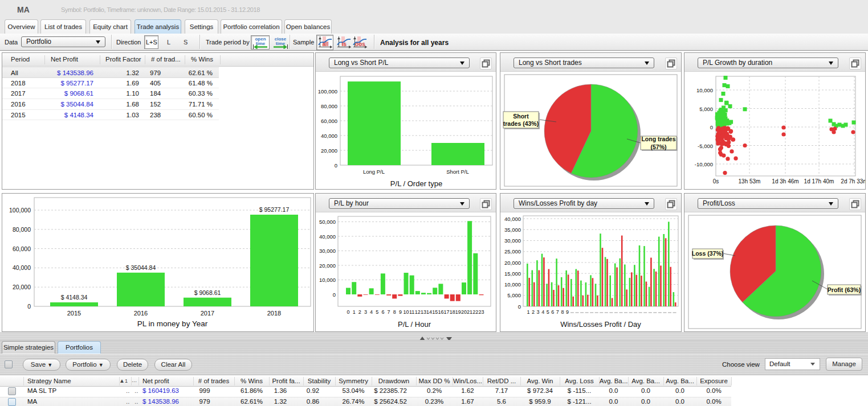  Describe the element at coordinates (513, 273) in the screenshot. I see `svg-text: 15,000` at that location.